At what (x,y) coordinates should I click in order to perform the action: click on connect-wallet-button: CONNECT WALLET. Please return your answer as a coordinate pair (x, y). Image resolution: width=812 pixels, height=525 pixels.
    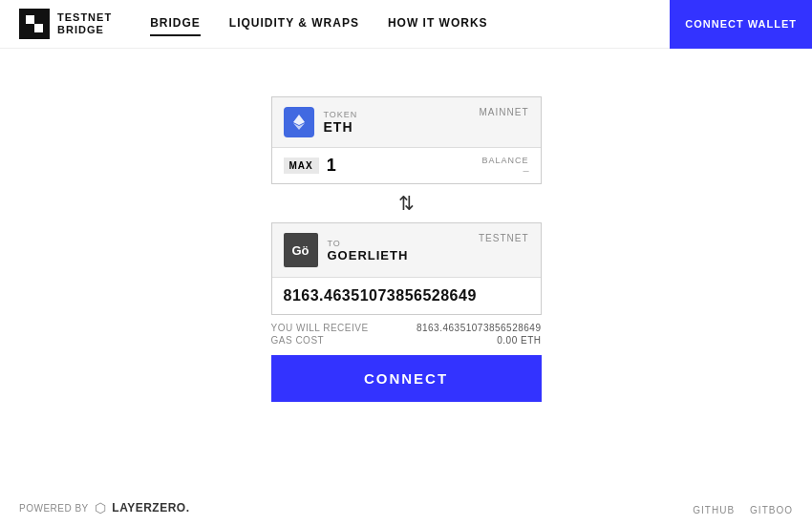
    Looking at the image, I should click on (741, 25).